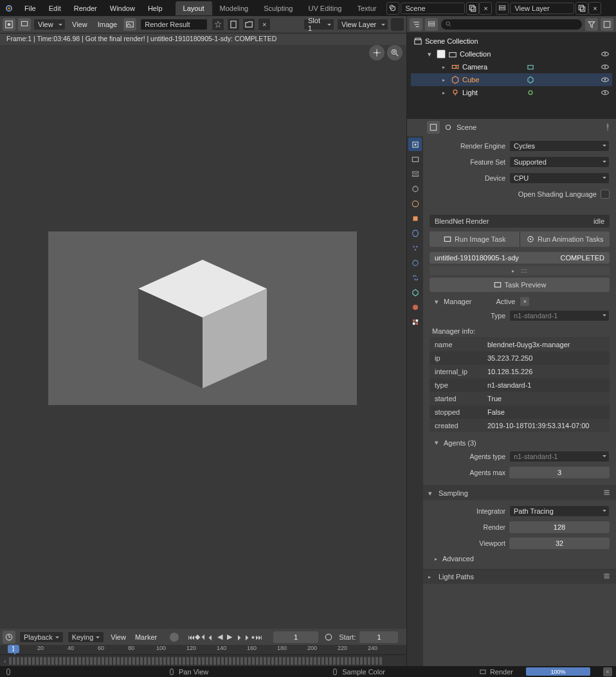 The height and width of the screenshot is (677, 616). What do you see at coordinates (415, 174) in the screenshot?
I see `viewlayer-tab-icon` at bounding box center [415, 174].